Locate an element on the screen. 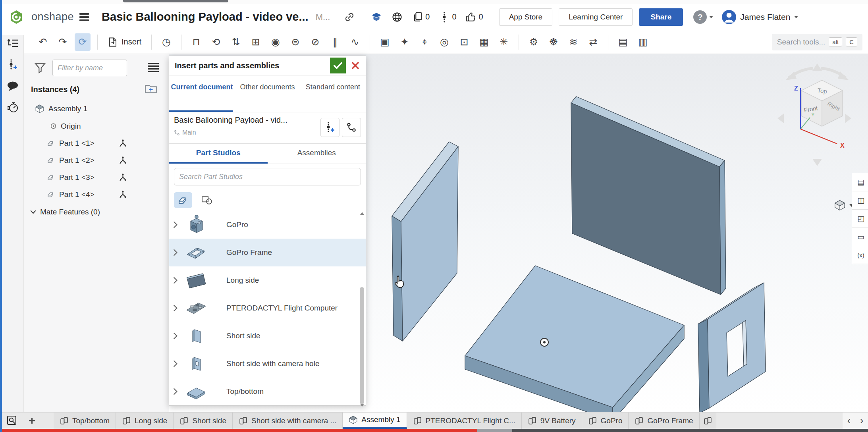 This screenshot has width=868, height=432. filter-parts-button is located at coordinates (183, 200).